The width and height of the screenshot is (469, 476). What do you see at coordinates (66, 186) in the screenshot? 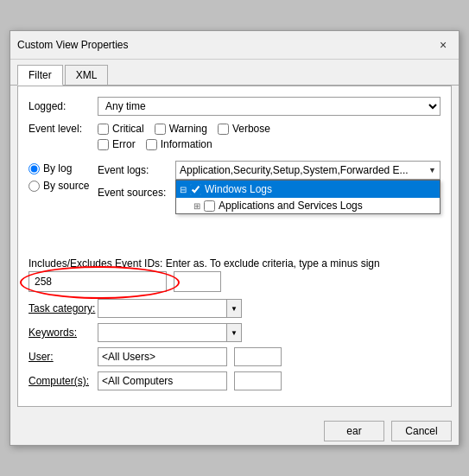
I see `by-source-label: By source` at bounding box center [66, 186].